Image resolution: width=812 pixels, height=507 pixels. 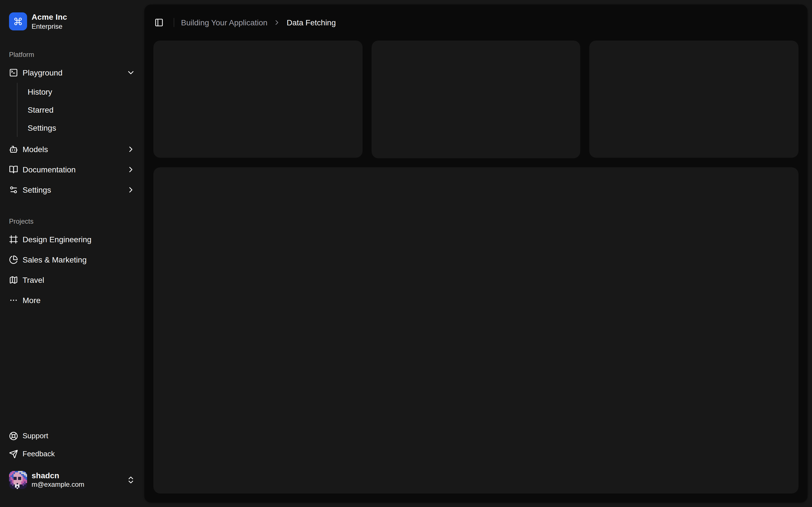 I want to click on projects-menu: Design Engineering Sales & Marketing Tra…, so click(x=72, y=270).